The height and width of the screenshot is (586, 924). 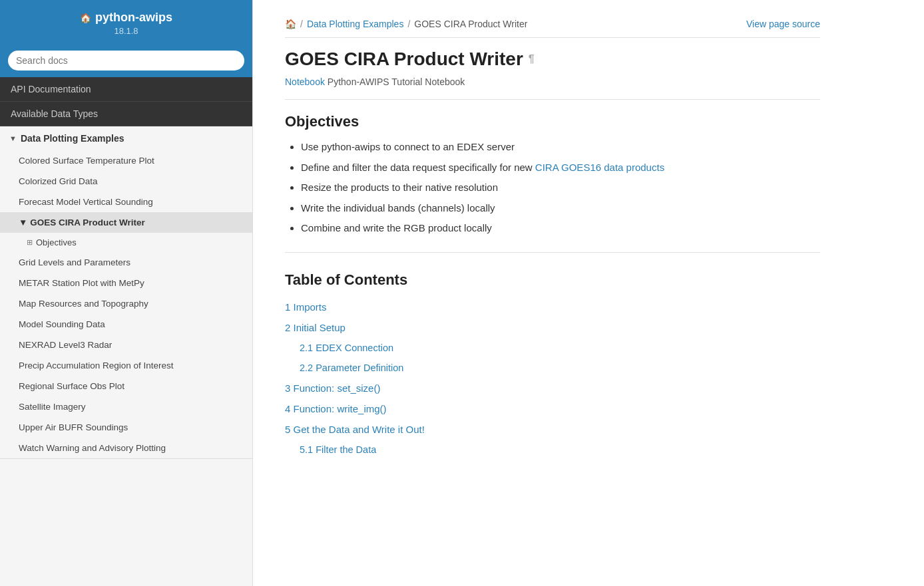 What do you see at coordinates (126, 345) in the screenshot?
I see `sidebar-item-nexrad: NEXRAD Level3 Radar` at bounding box center [126, 345].